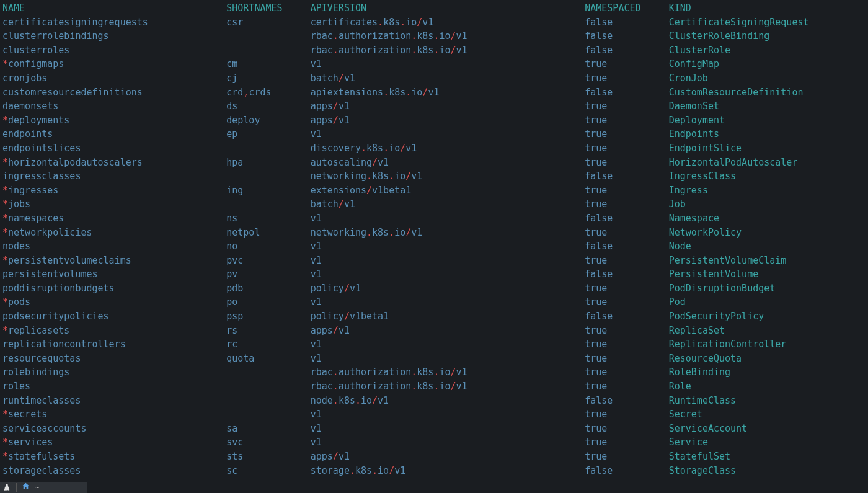 Image resolution: width=868 pixels, height=493 pixels. I want to click on table-row: clusterroles rbac.authorization.k8s.io/v…, so click(434, 51).